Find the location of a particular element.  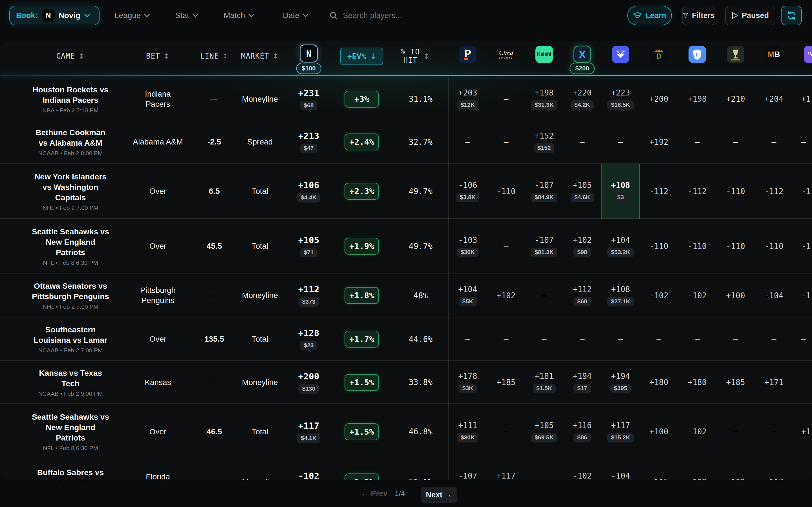

ev-cell: +1.3% is located at coordinates (362, 470).